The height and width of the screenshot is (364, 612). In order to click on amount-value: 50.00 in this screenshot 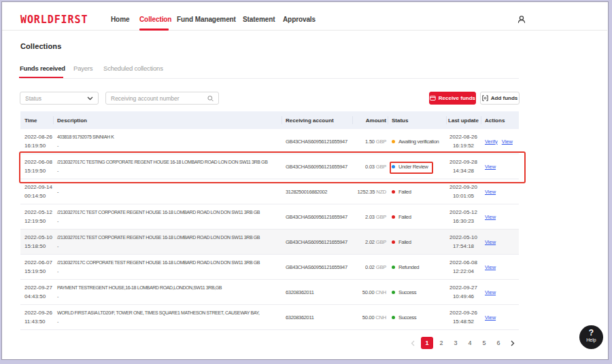, I will do `click(369, 292)`.